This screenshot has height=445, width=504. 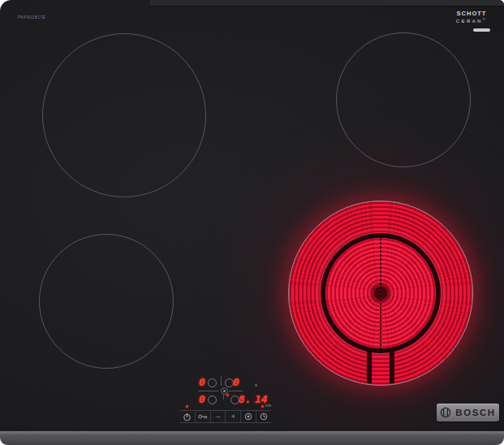 I want to click on display-front-left: 0, so click(x=202, y=400).